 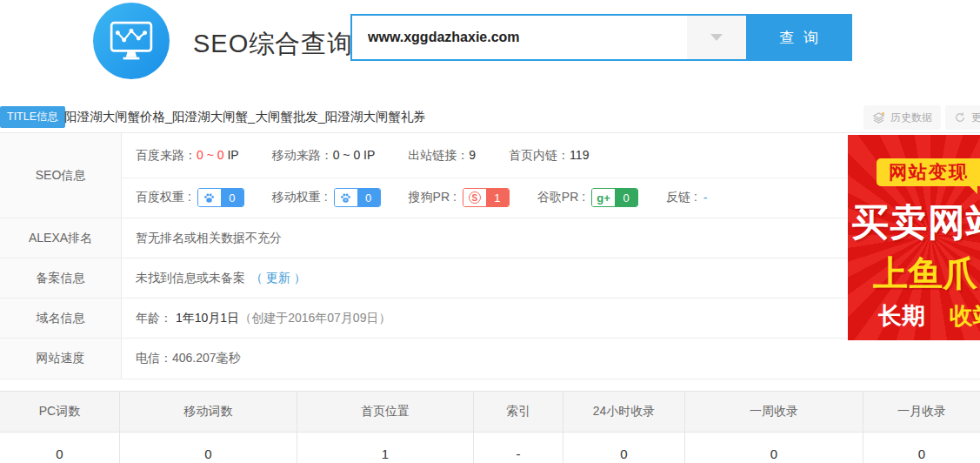 I want to click on google-plus-icon: g+, so click(x=603, y=198).